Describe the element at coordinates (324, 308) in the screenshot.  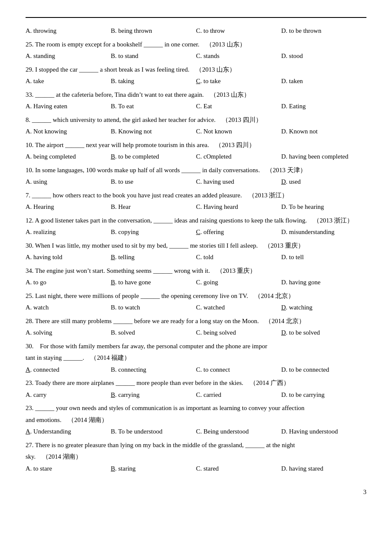
I see `option: D. watching` at that location.